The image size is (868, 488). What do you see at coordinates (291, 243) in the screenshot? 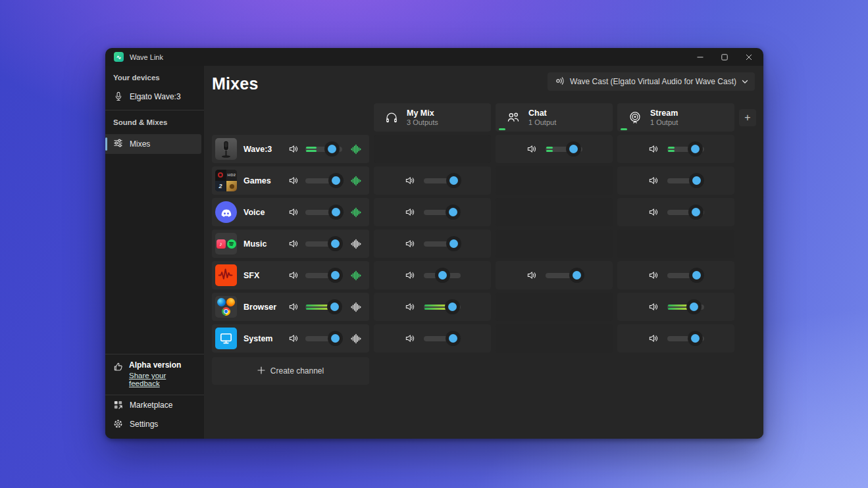
I see `channel-strip-music: ♪Music` at bounding box center [291, 243].